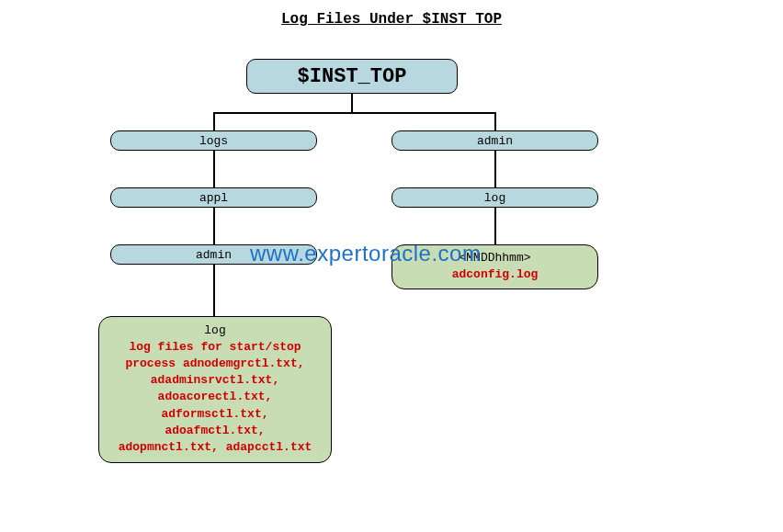  Describe the element at coordinates (494, 141) in the screenshot. I see `node-admin-right-label: admin` at that location.